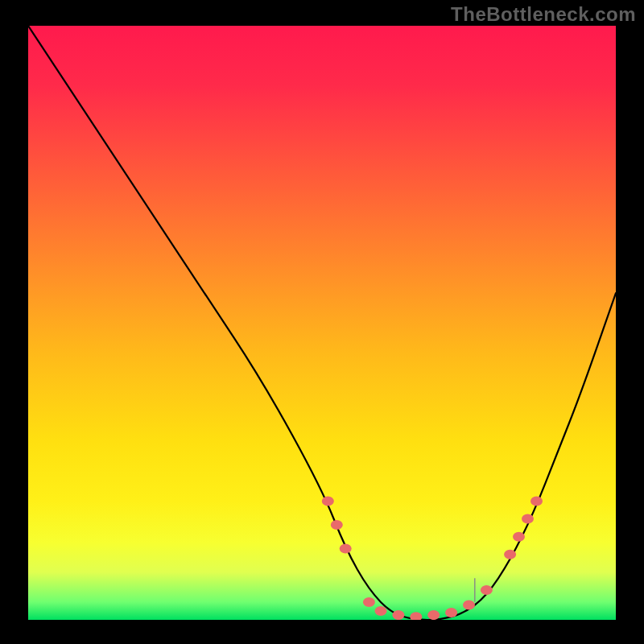 The width and height of the screenshot is (644, 644). I want to click on marker-group, so click(432, 558).